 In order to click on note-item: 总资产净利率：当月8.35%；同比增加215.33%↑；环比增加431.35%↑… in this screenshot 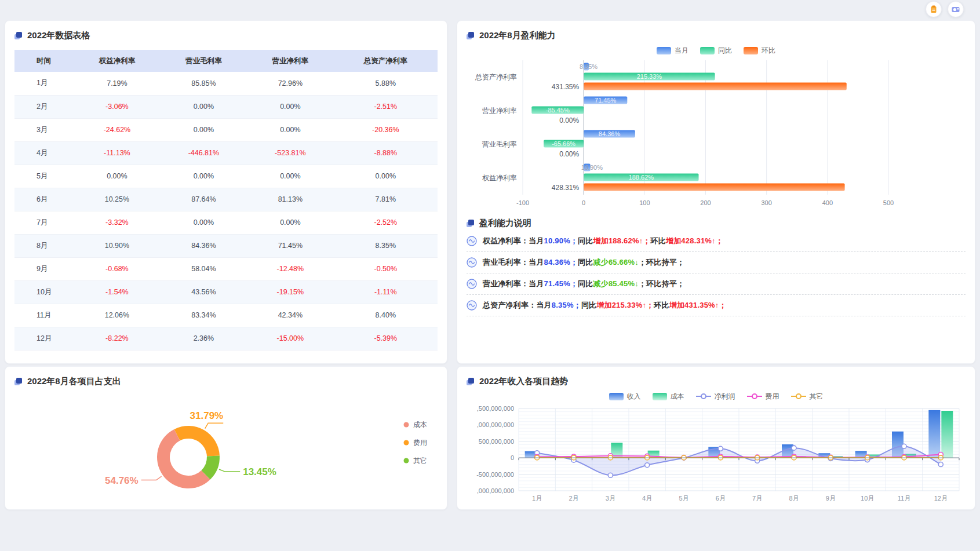, I will do `click(716, 305)`.